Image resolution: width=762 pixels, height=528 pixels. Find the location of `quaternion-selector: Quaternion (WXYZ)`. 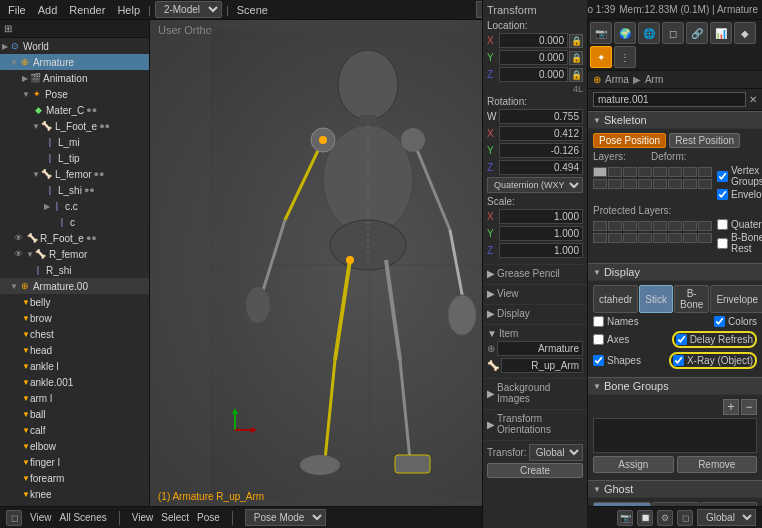

quaternion-selector: Quaternion (WXYZ) is located at coordinates (535, 185).